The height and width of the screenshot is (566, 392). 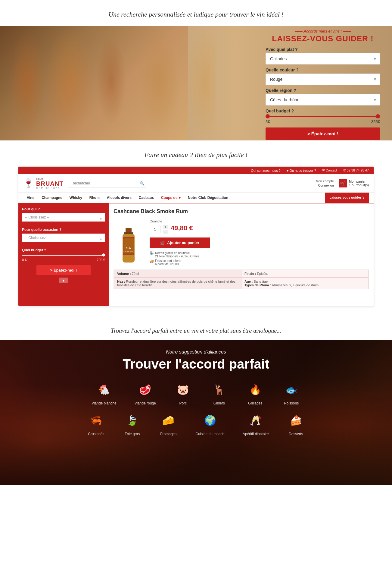 I want to click on porc-icon: 🐷, so click(x=183, y=390).